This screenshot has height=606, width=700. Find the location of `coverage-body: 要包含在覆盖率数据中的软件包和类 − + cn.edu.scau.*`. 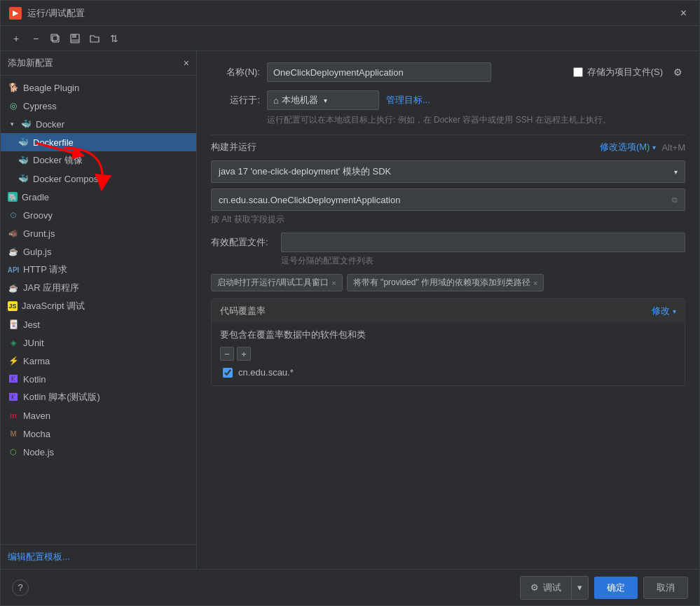

coverage-body: 要包含在覆盖率数据中的软件包和类 − + cn.edu.scau.* is located at coordinates (448, 354).